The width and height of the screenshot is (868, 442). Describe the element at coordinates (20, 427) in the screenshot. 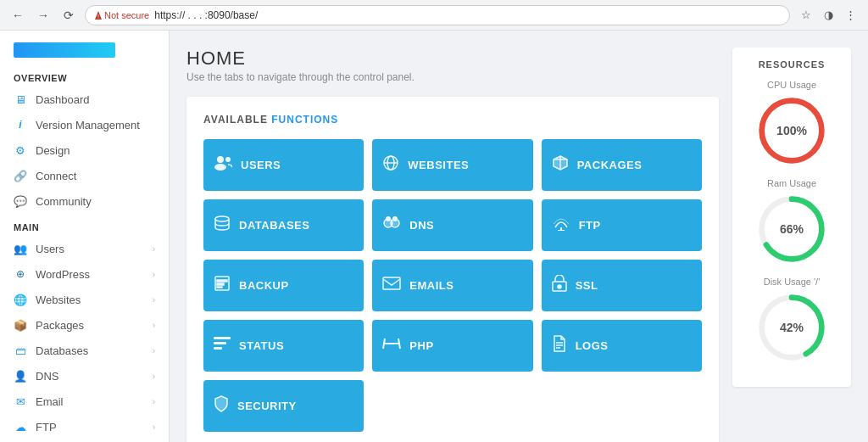

I see `ftp-sidebar-icon: ☁` at that location.